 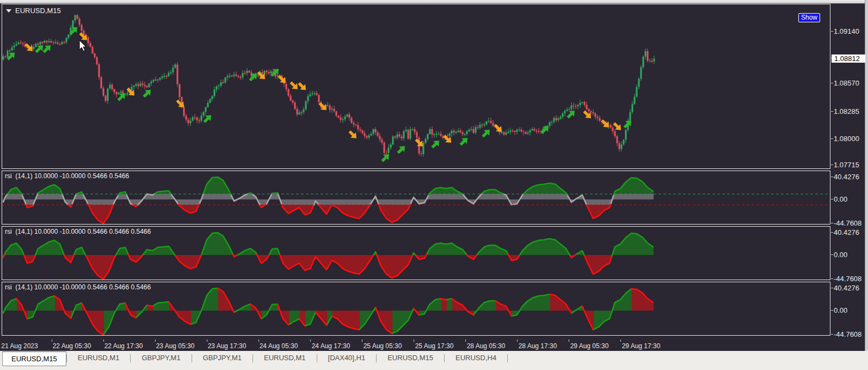 I want to click on time-axis-label: 23 Aug 05:30, so click(x=175, y=346).